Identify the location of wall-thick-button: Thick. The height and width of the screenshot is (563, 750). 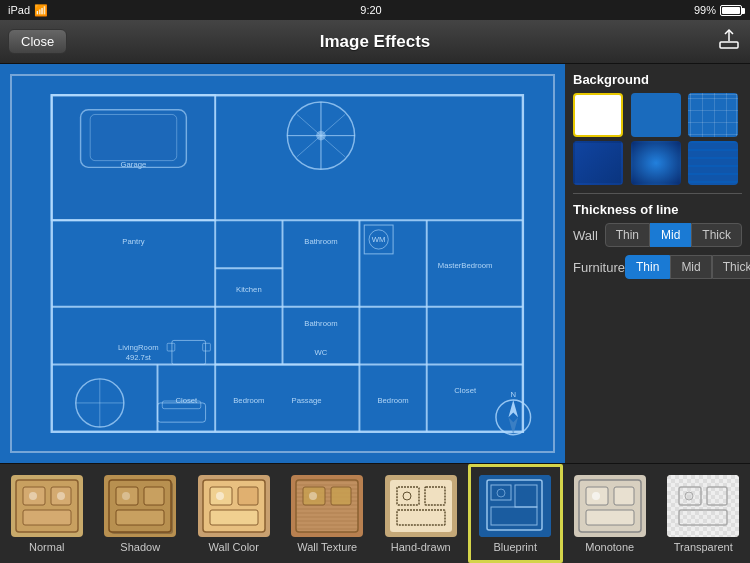
(716, 235).